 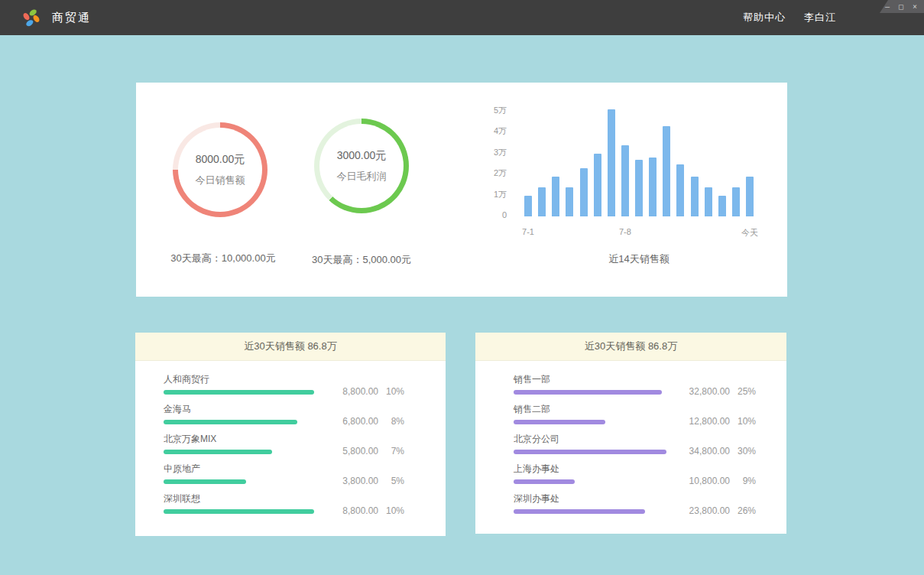 What do you see at coordinates (290, 437) in the screenshot?
I see `customers-list: 人和商贸行8,800.0010%金海马6,800.008%北京万象MIX5,80…` at bounding box center [290, 437].